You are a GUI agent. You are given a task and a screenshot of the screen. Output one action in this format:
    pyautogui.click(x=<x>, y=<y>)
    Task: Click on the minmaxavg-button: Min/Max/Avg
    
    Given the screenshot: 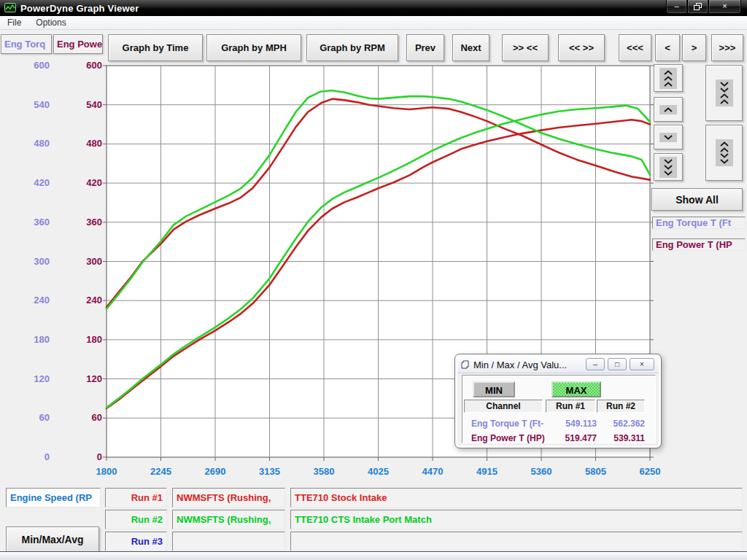 What is the action you would take?
    pyautogui.click(x=53, y=540)
    